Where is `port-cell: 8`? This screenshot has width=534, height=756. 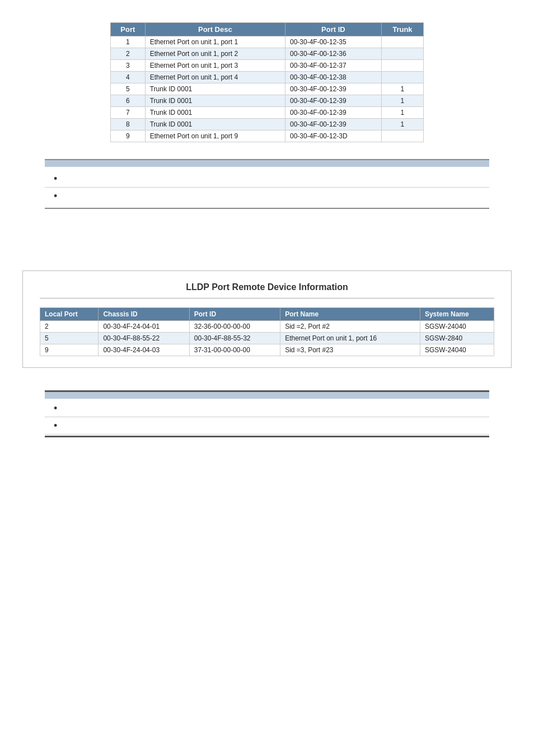
port-cell: 8 is located at coordinates (128, 124).